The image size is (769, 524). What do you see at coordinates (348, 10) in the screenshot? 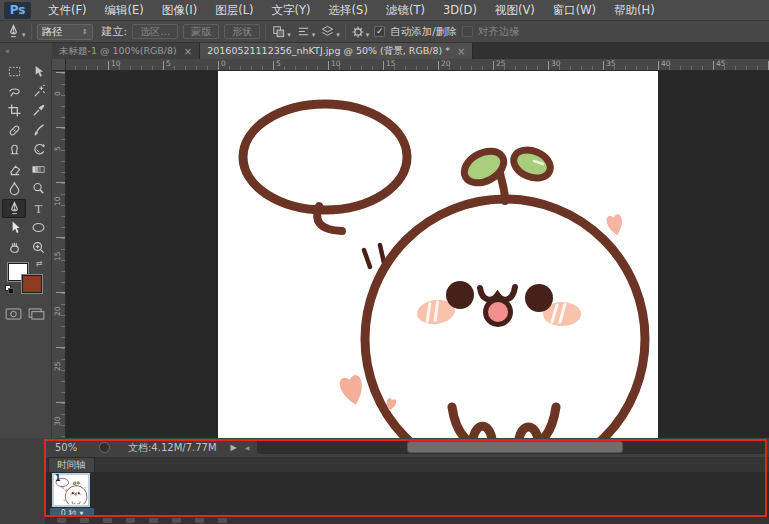
I see `menu-item: 选择(S)` at bounding box center [348, 10].